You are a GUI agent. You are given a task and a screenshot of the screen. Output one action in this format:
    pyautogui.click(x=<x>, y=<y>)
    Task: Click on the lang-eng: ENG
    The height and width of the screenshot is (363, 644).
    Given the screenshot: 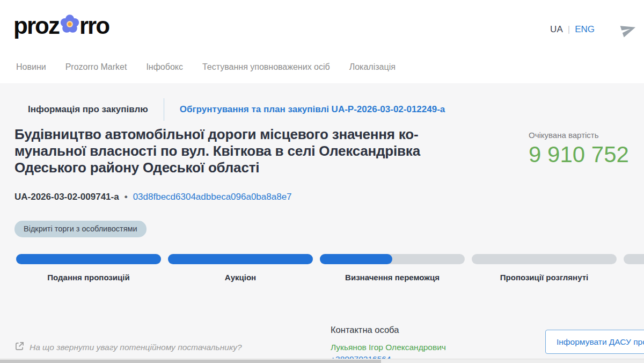 What is the action you would take?
    pyautogui.click(x=585, y=30)
    